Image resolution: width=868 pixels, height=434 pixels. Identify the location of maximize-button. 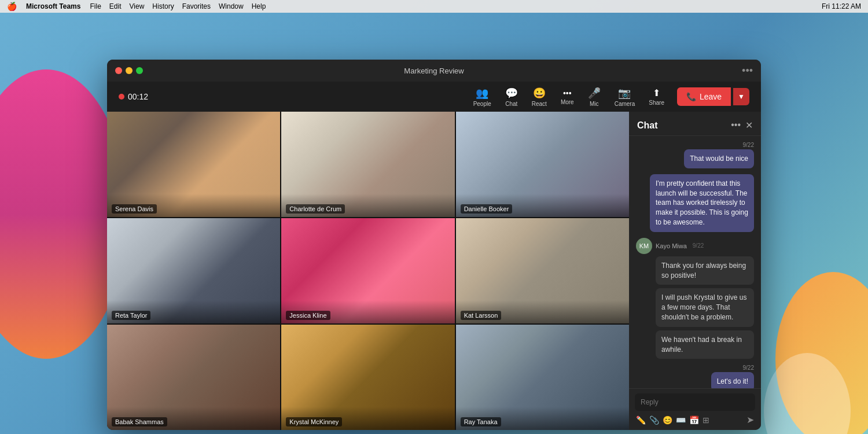
(139, 71).